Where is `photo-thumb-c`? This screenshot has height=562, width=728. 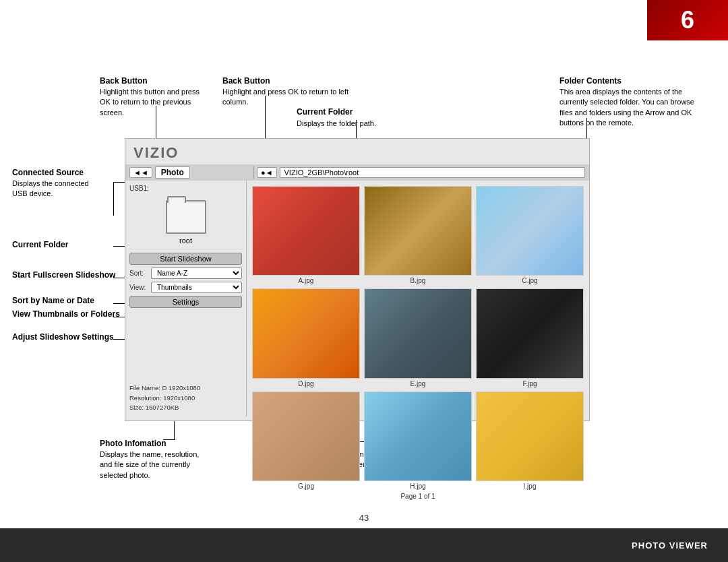
photo-thumb-c is located at coordinates (530, 230).